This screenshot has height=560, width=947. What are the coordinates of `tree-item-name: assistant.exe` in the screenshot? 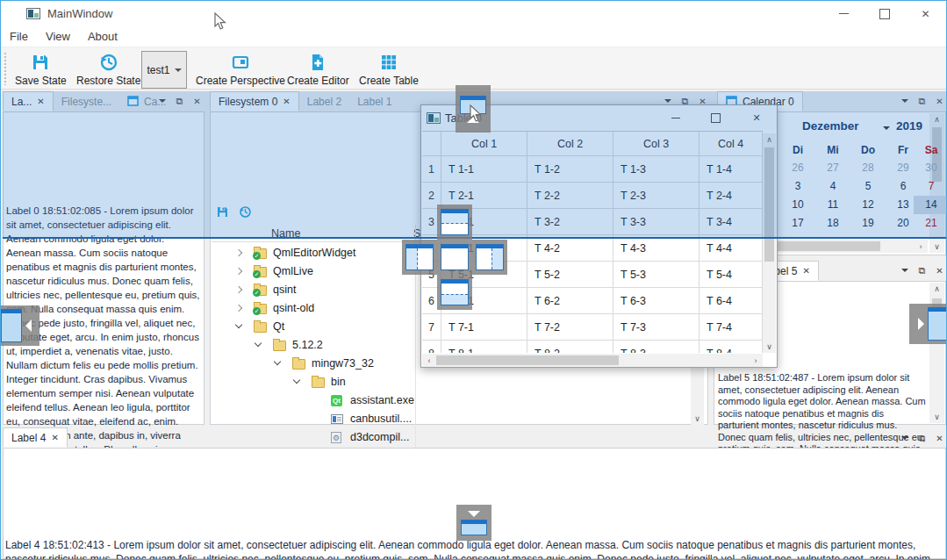 It's located at (383, 400).